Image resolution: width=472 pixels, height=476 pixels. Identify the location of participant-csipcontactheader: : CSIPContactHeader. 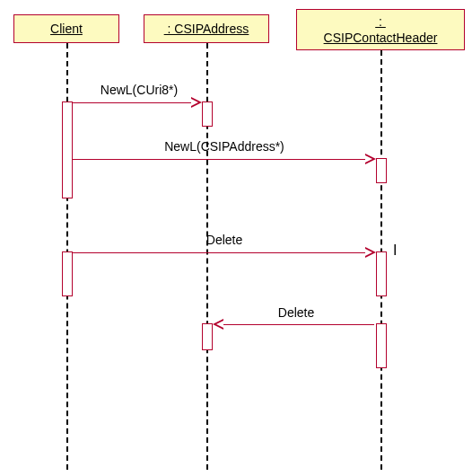
(380, 30).